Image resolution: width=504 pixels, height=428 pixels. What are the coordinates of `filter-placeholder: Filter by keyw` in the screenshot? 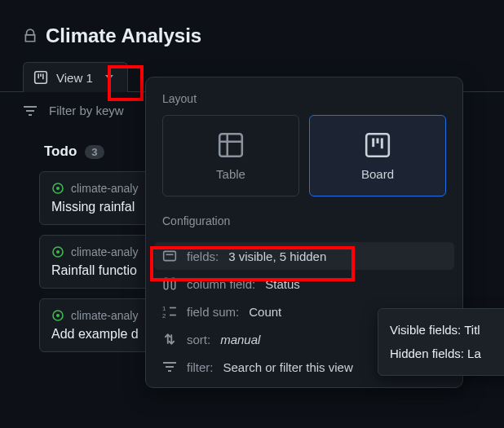 It's located at (86, 111).